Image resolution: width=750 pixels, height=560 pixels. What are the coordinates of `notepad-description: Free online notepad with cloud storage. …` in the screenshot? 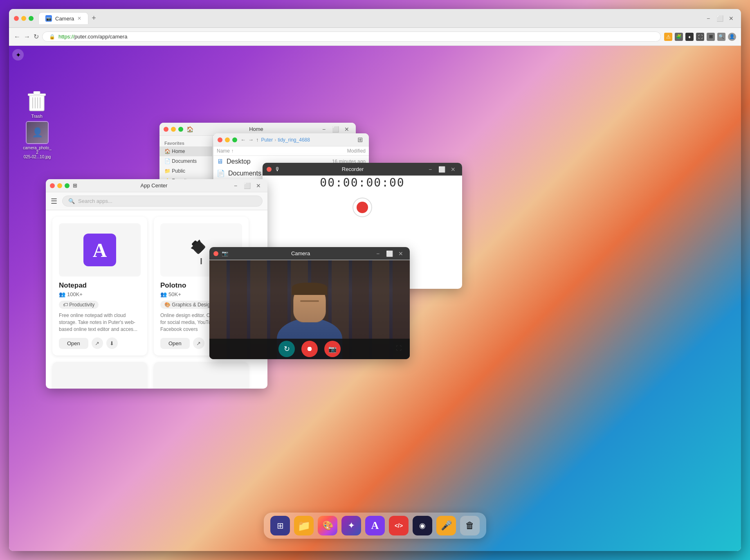 It's located at (100, 322).